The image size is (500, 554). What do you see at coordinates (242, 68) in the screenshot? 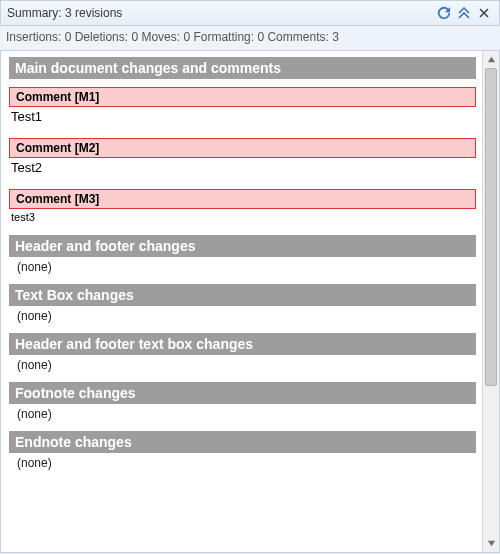
I see `section-main-heading: Main document changes and comments` at bounding box center [242, 68].